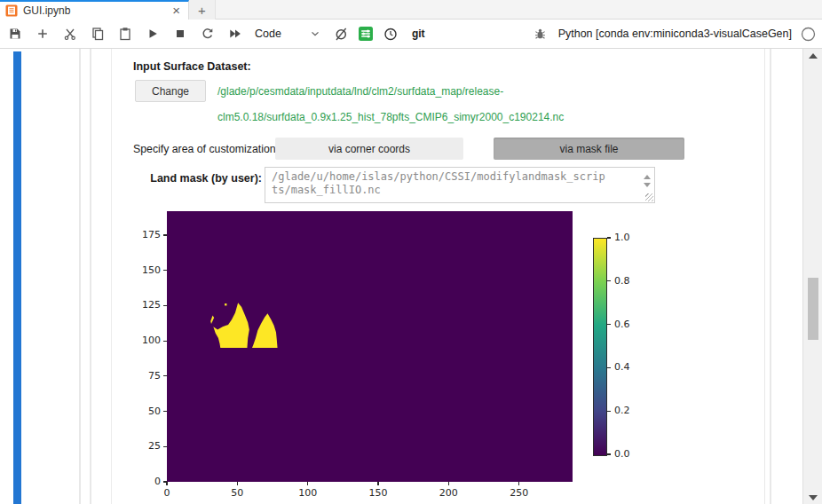  I want to click on land-mask-textarea: /glade/u/home/islas/python/CSSI/modifyla…, so click(460, 185).